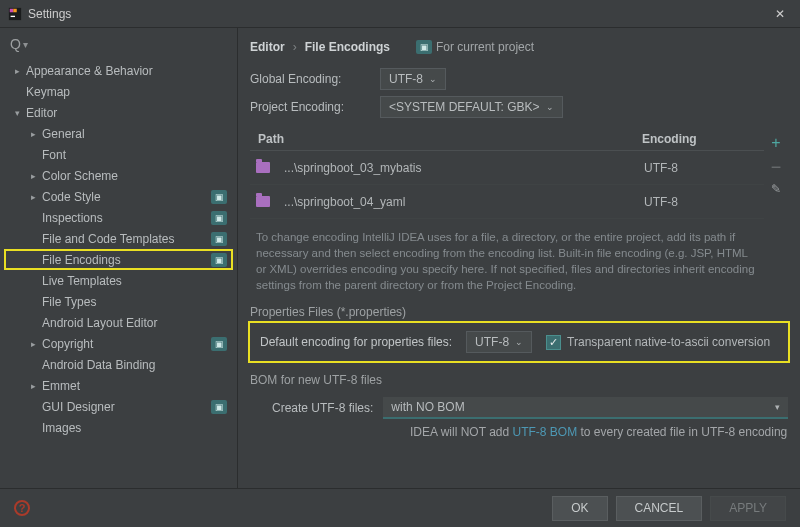 Image resolution: width=800 pixels, height=527 pixels. Describe the element at coordinates (315, 107) in the screenshot. I see `project-encoding-label: Project Encoding:` at that location.